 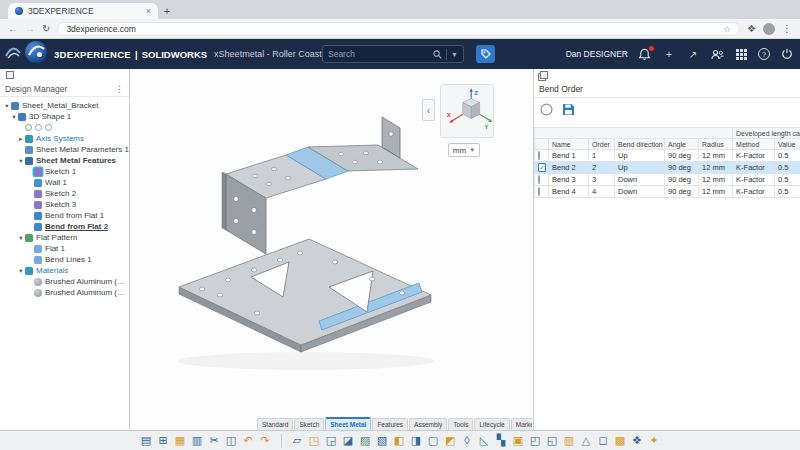 What do you see at coordinates (320, 186) in the screenshot?
I see `sheet-metal-part-top` at bounding box center [320, 186].